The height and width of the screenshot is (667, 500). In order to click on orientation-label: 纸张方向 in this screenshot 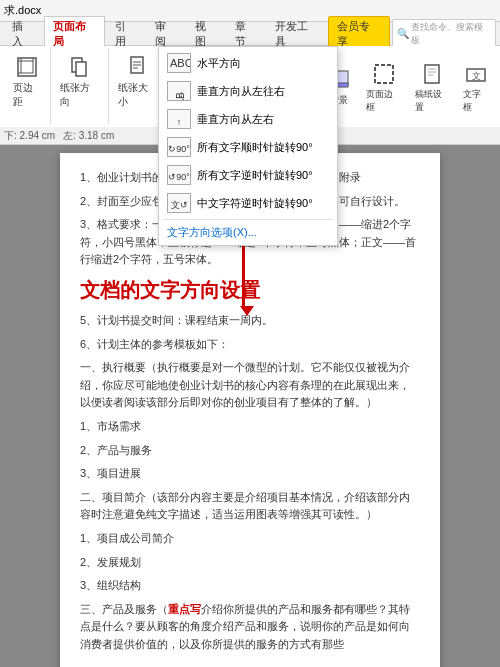, I will do `click(79, 95)`.